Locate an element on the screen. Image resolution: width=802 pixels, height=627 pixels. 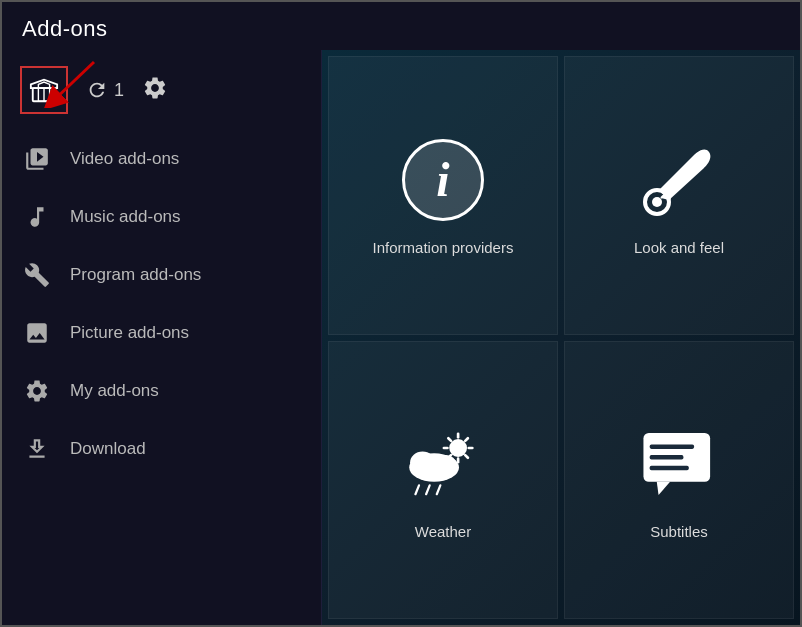
check-updates-button: 1 is located at coordinates (105, 90).